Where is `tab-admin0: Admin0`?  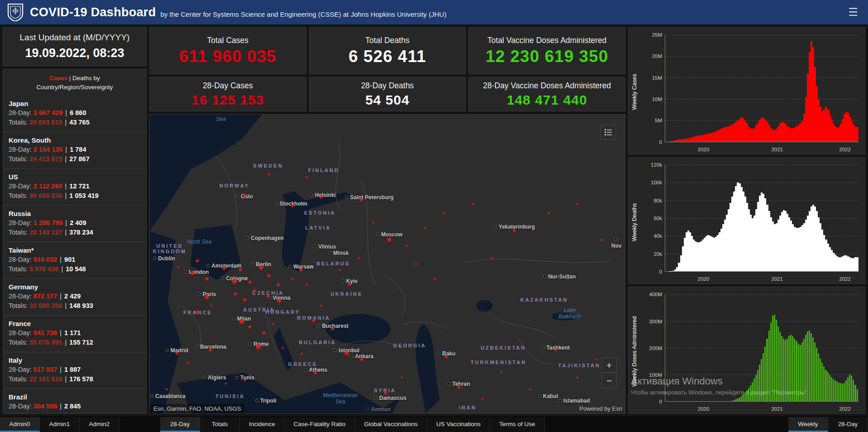
tab-admin0: Admin0 is located at coordinates (20, 425).